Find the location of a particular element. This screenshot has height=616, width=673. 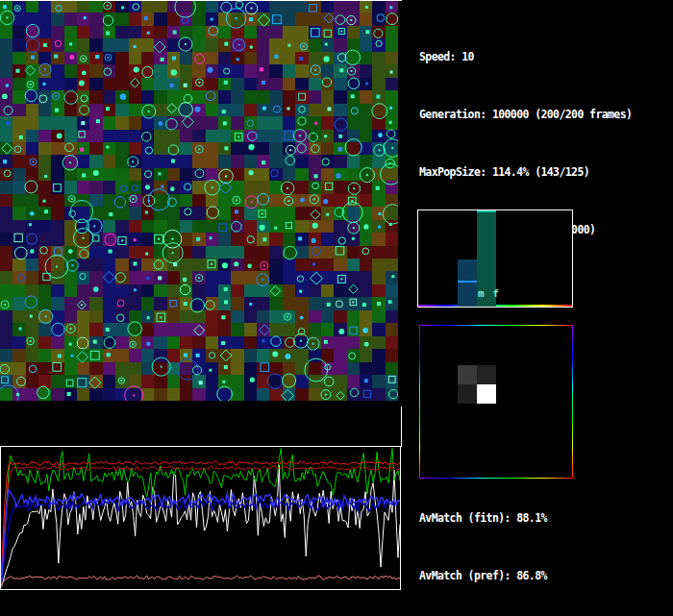

female-bar-cap is located at coordinates (486, 211).